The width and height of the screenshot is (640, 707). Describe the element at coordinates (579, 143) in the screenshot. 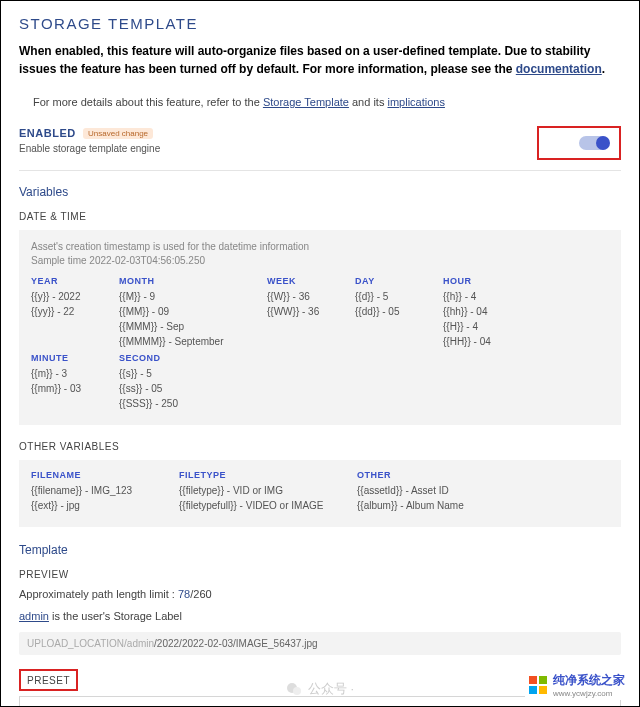

I see `enabled-toggle-highlight` at that location.